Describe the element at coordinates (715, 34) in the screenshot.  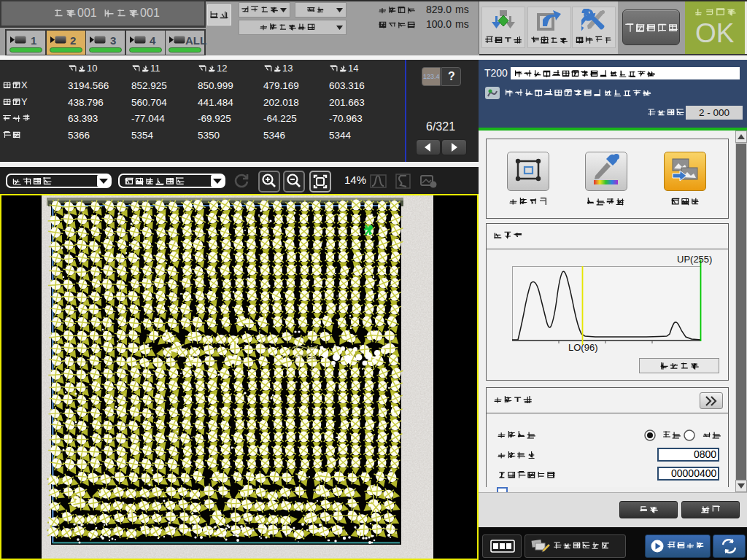
I see `svg-text: OK` at that location.